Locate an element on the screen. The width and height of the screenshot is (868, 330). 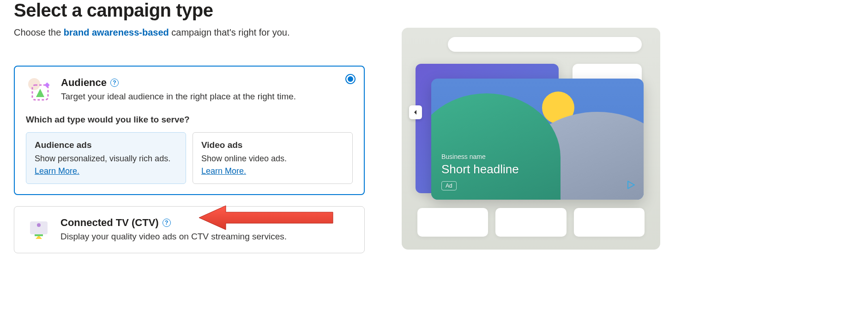
ad-type-desc: Show online video ads. is located at coordinates (272, 159).